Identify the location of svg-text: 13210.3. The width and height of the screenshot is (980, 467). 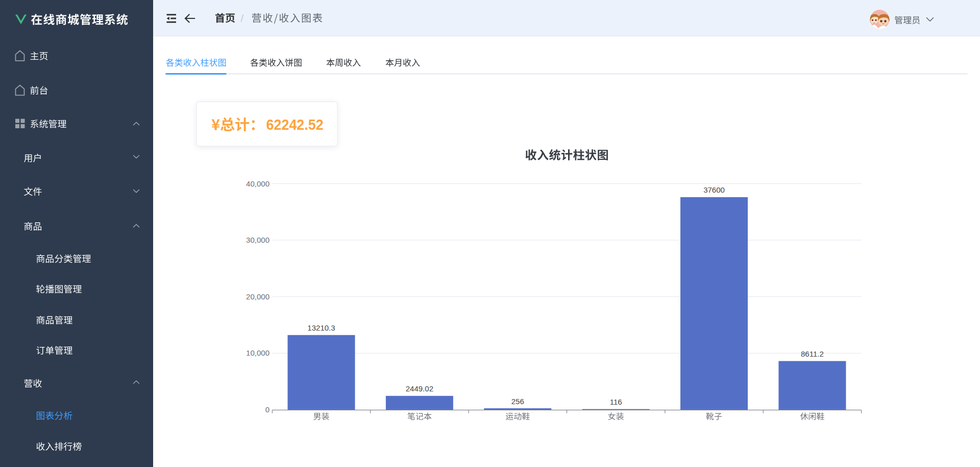
(321, 328).